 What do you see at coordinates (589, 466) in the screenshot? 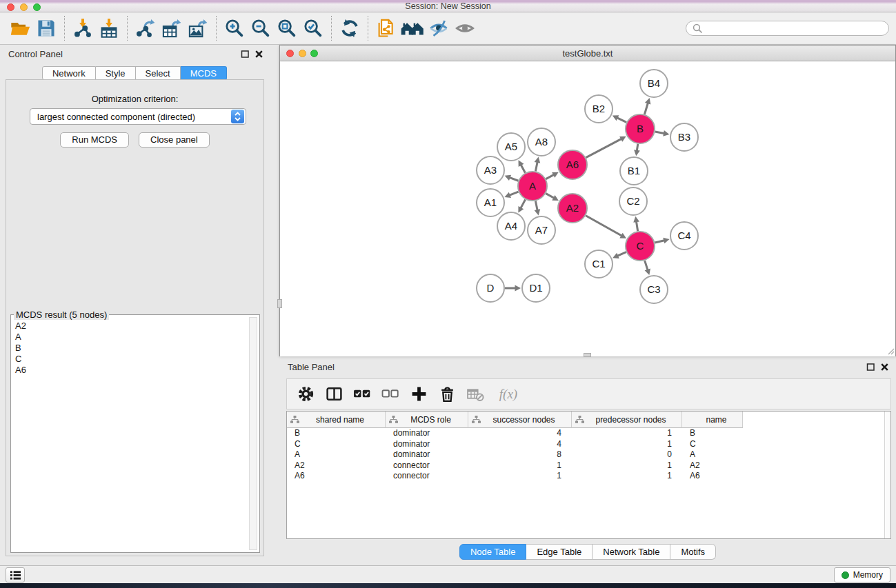
I see `table-row: A2connector11A2` at bounding box center [589, 466].